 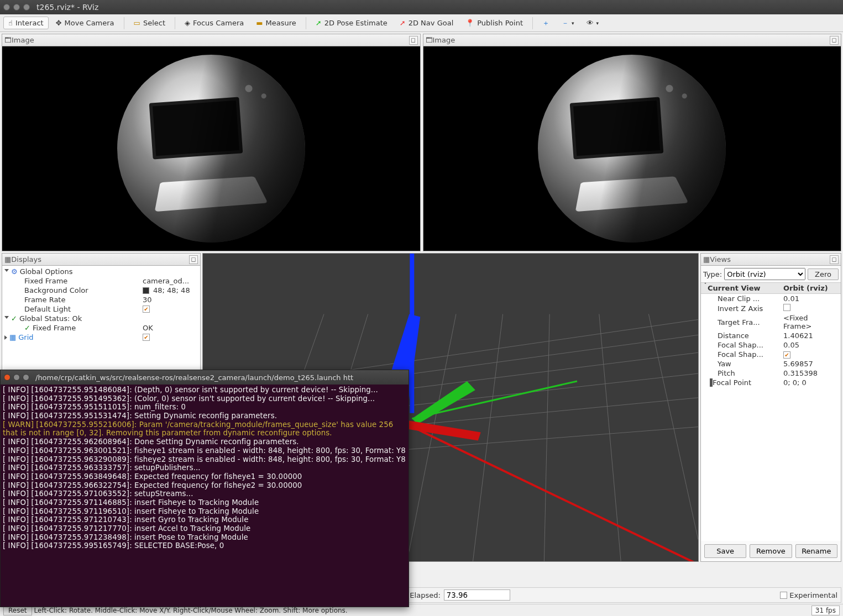 What do you see at coordinates (170, 281) in the screenshot?
I see `tree-value: camera_od...` at bounding box center [170, 281].